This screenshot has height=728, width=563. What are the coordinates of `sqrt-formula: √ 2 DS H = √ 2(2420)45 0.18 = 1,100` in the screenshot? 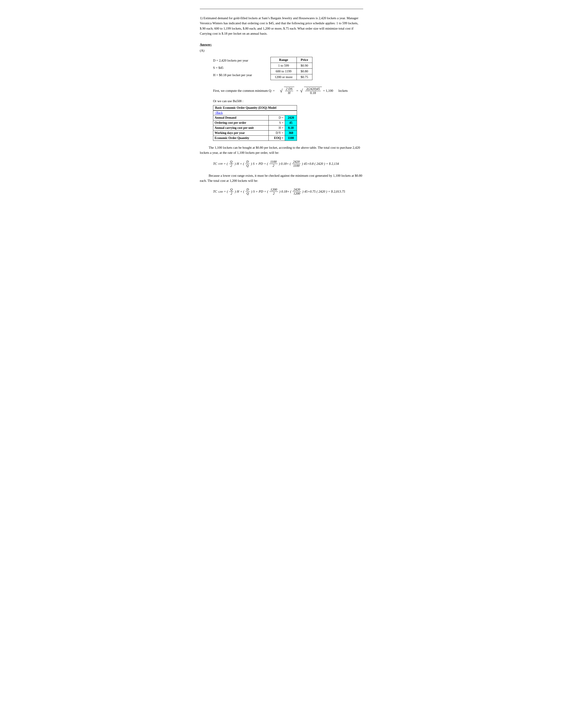 It's located at (307, 91).